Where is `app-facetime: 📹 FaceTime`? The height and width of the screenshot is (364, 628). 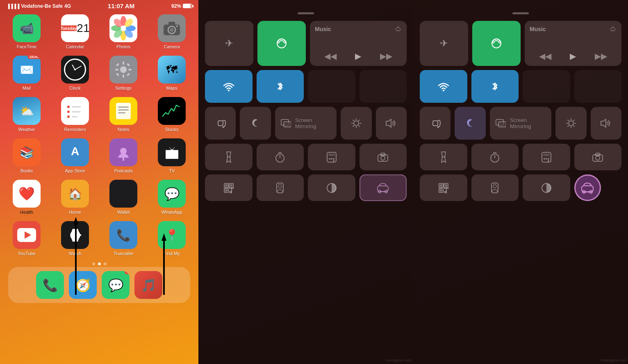
app-facetime: 📹 FaceTime is located at coordinates (27, 32).